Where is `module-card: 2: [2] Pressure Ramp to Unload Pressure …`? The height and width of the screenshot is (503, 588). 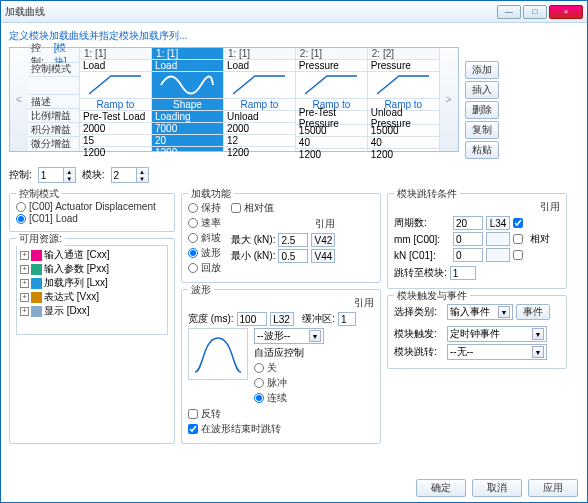
module-card: 2: [2] Pressure Ramp to Unload Pressure … is located at coordinates (404, 100).